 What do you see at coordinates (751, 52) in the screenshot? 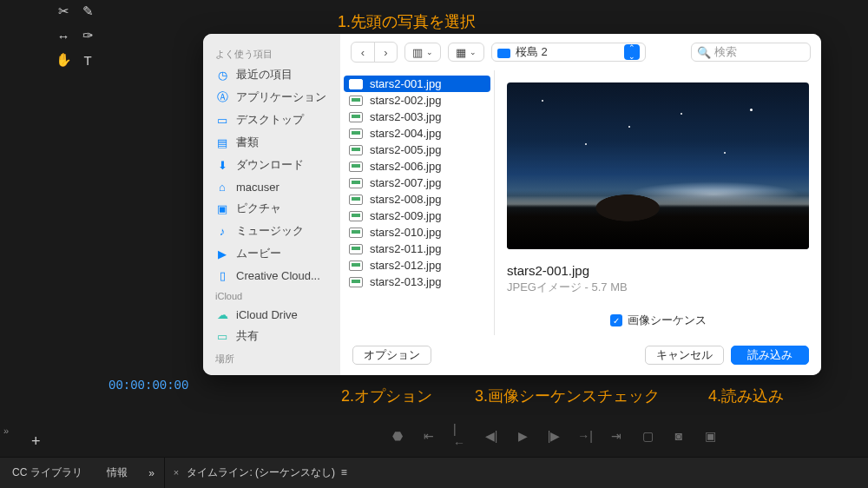
I see `search-field: 🔍 検索` at bounding box center [751, 52].